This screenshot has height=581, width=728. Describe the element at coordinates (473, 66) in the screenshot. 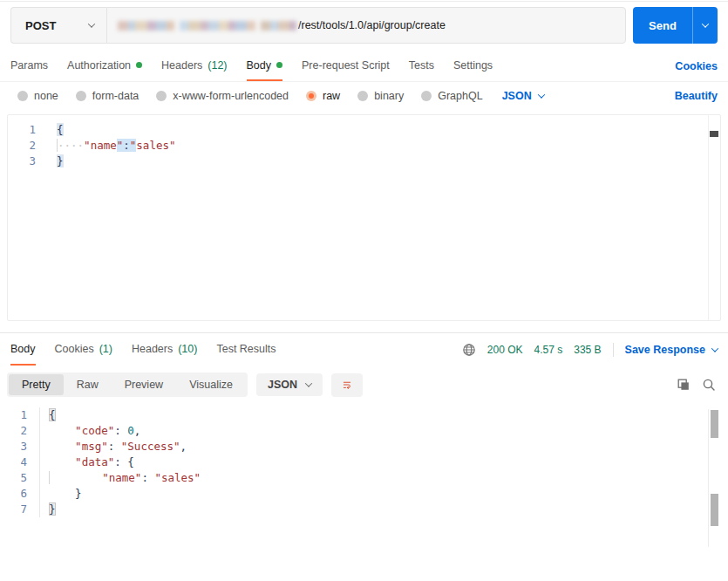

I see `tab-settings: Settings` at that location.